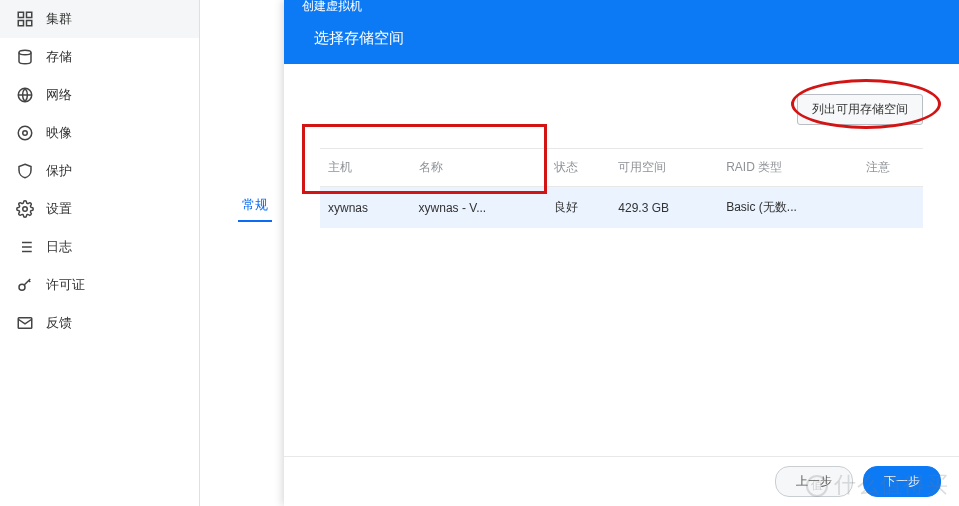 This screenshot has width=959, height=506. I want to click on sidebar-item-protect: 保护, so click(100, 171).